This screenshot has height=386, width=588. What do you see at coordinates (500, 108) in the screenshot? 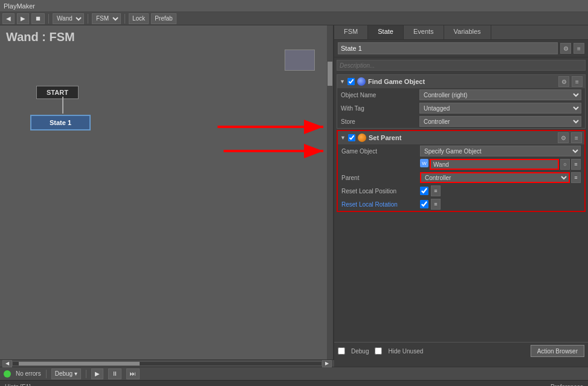
I see `find-go-tag-value: Untagged` at bounding box center [500, 108].